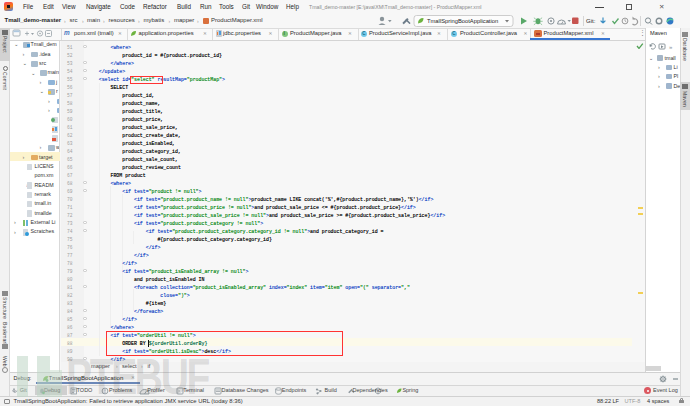  Describe the element at coordinates (591, 21) in the screenshot. I see `svg-text: Git:` at that location.